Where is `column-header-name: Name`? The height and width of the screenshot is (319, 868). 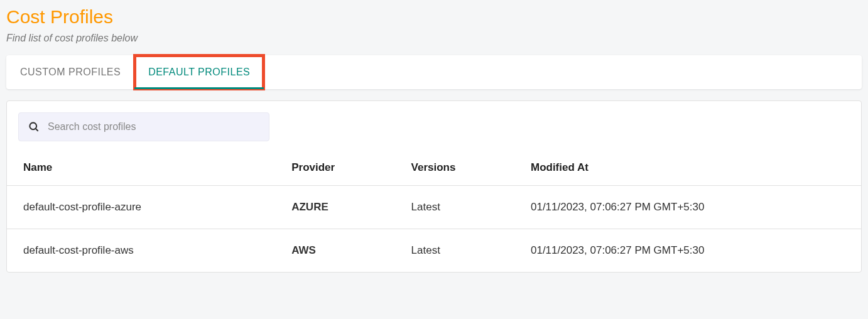
column-header-name: Name is located at coordinates (143, 170).